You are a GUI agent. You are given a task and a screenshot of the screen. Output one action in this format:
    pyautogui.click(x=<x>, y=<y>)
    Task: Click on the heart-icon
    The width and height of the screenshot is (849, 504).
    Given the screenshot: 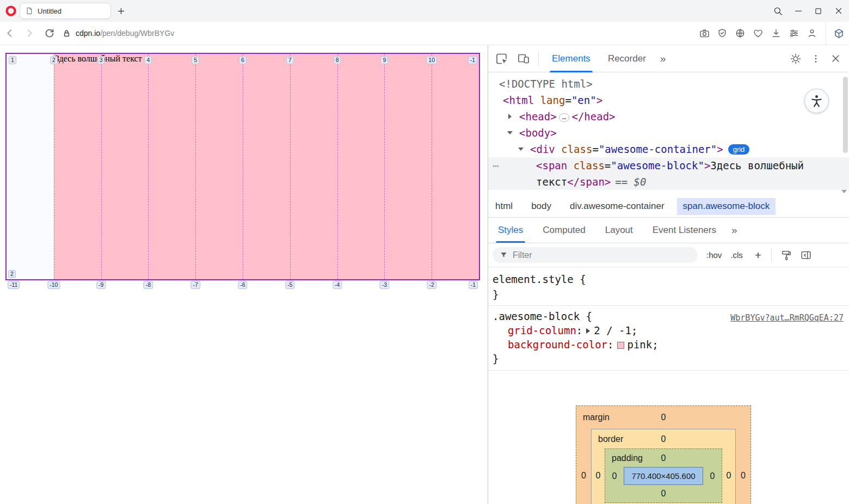 What is the action you would take?
    pyautogui.click(x=758, y=33)
    